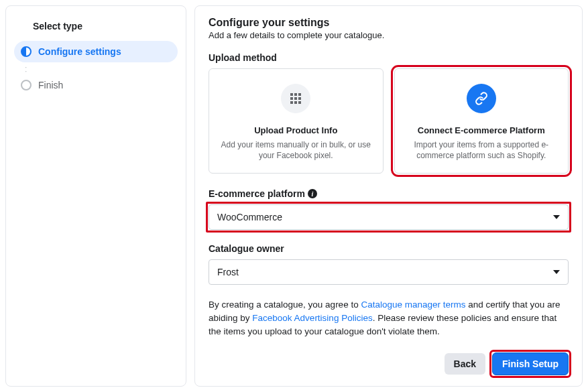 This screenshot has width=588, height=392. I want to click on owner-select: Frost, so click(389, 272).